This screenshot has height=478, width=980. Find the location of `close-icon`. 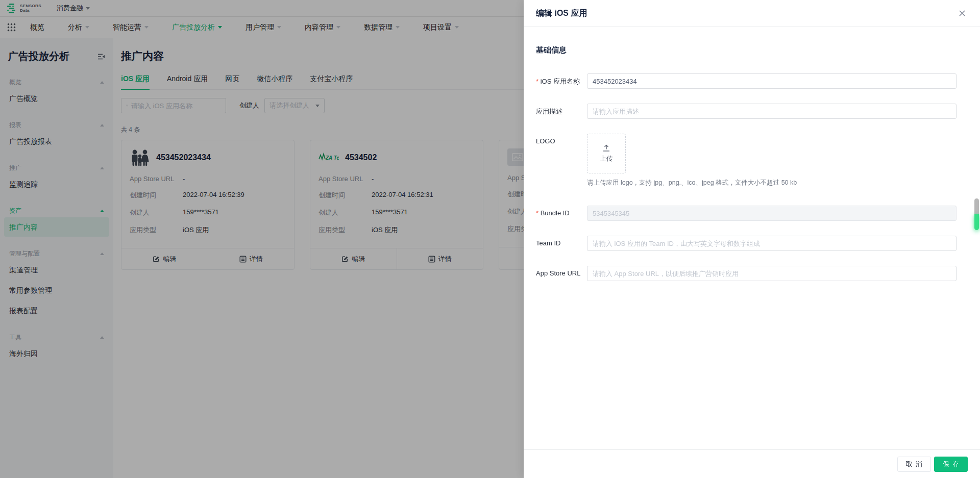

close-icon is located at coordinates (962, 13).